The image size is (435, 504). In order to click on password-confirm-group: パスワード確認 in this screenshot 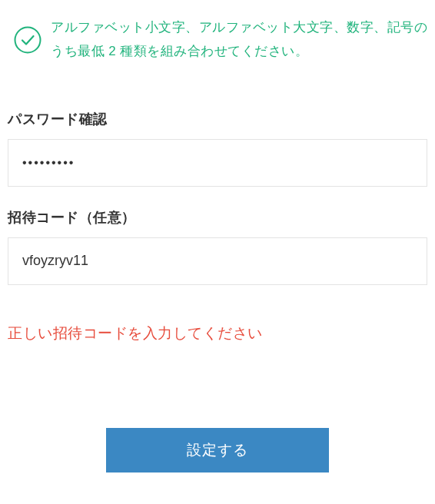, I will do `click(218, 148)`.